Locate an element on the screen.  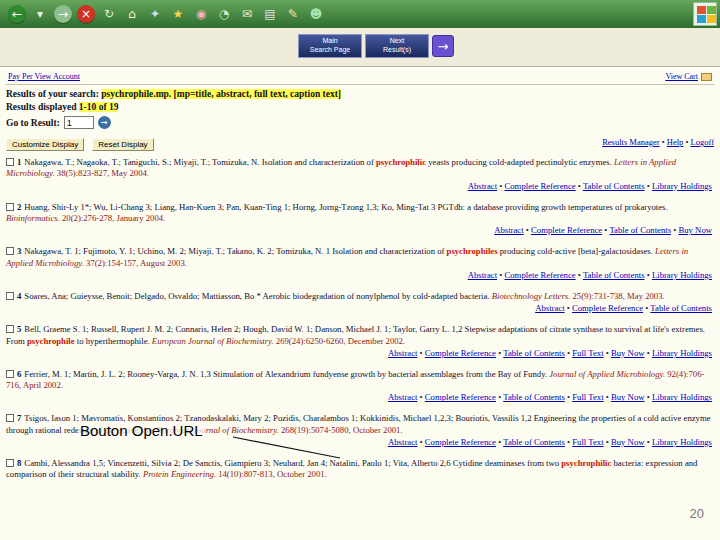
display-controls-row: Customize Display Reset Display Results … is located at coordinates (360, 142).